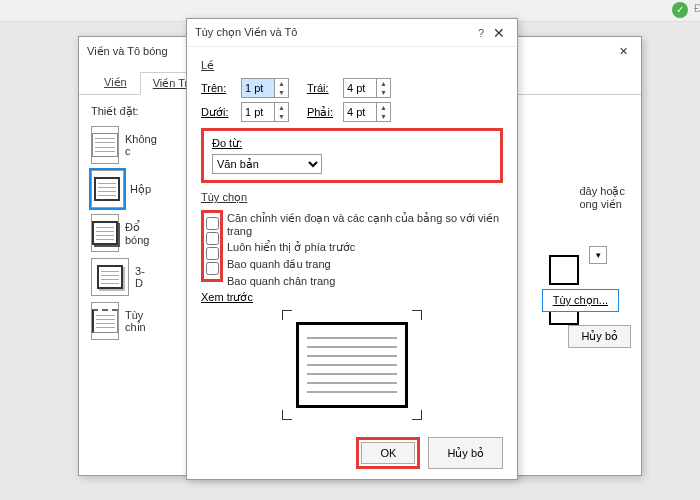  What do you see at coordinates (352, 156) in the screenshot?
I see `measure-from-highlight: Đo từ: Văn bản` at bounding box center [352, 156].